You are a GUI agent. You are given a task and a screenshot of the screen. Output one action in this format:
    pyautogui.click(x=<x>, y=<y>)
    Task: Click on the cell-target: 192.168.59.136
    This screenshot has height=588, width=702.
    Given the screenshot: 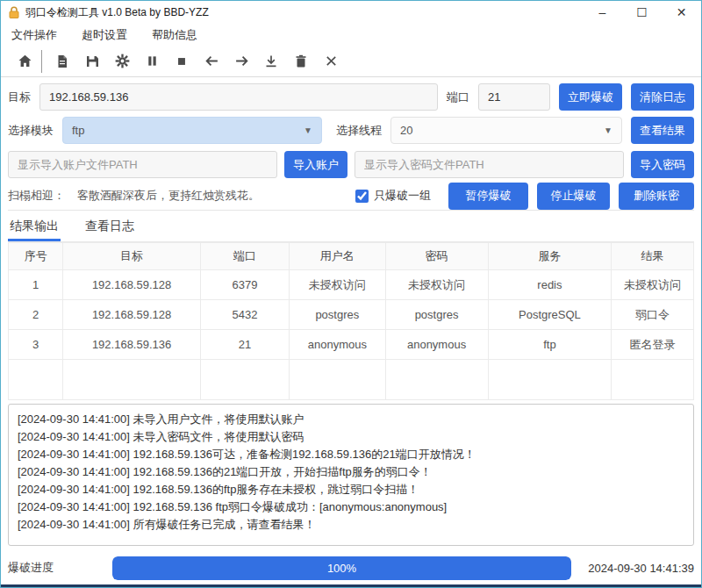 What is the action you would take?
    pyautogui.click(x=132, y=345)
    